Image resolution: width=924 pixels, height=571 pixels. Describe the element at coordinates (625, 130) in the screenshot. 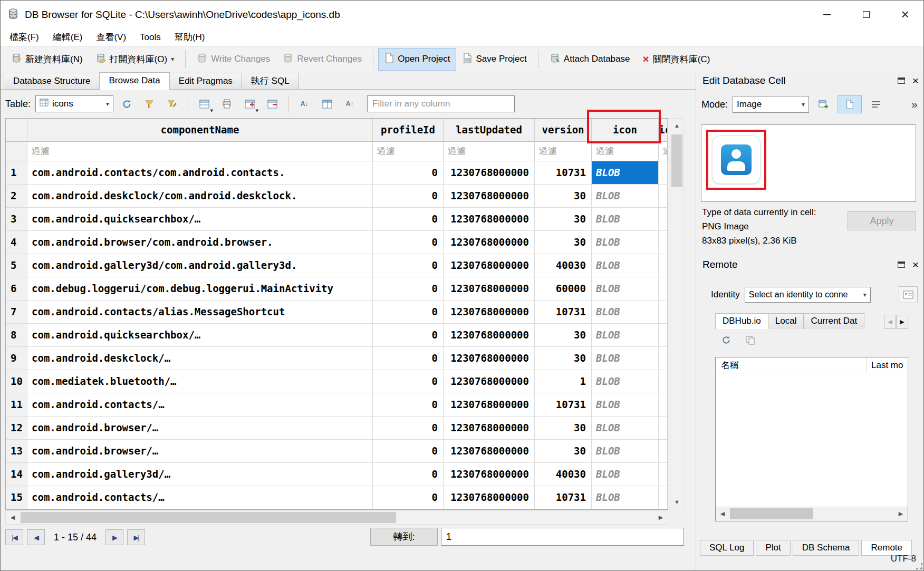

I see `column-header-icon: icon` at that location.